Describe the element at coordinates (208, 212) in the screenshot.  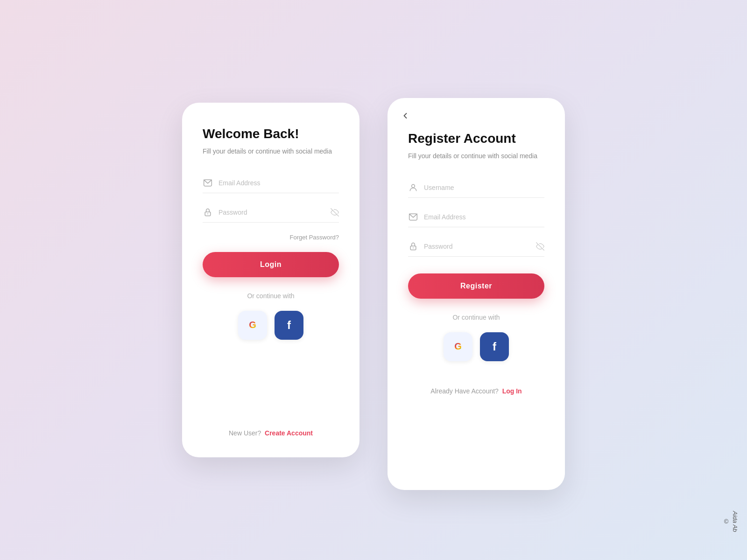
I see `lock-icon` at that location.